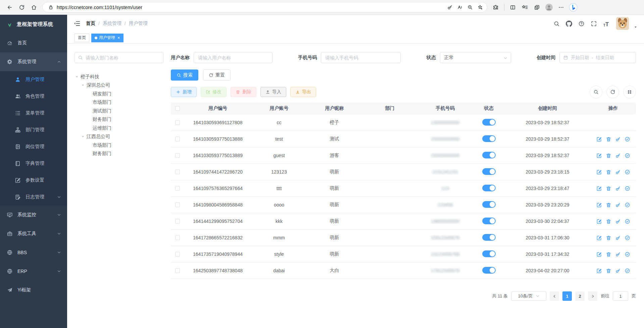 Image resolution: width=644 pixels, height=328 pixels. What do you see at coordinates (613, 92) in the screenshot?
I see `table-tool-refresh-icon` at bounding box center [613, 92].